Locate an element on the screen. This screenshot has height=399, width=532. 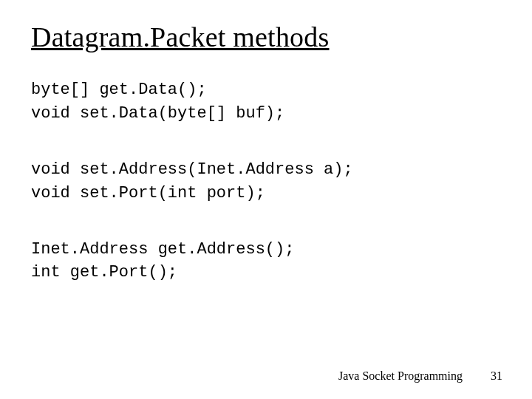
slide-title: Datagram.Packet methods is located at coordinates (266, 37).